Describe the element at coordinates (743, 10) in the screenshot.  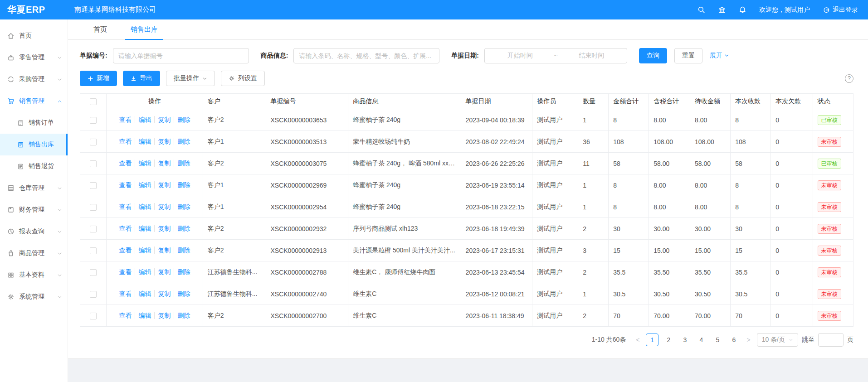
I see `bell-icon` at that location.